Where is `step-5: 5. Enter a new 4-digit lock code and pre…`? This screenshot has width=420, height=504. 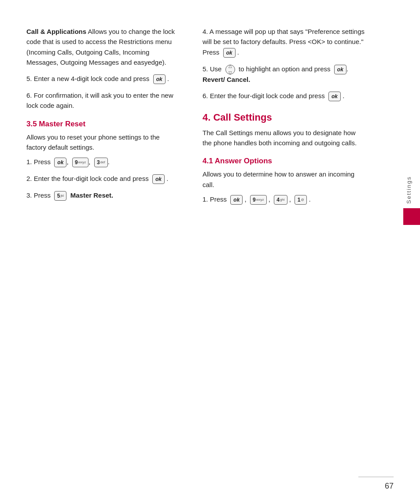 step-5: 5. Enter a new 4-digit lock code and pre… is located at coordinates (101, 79).